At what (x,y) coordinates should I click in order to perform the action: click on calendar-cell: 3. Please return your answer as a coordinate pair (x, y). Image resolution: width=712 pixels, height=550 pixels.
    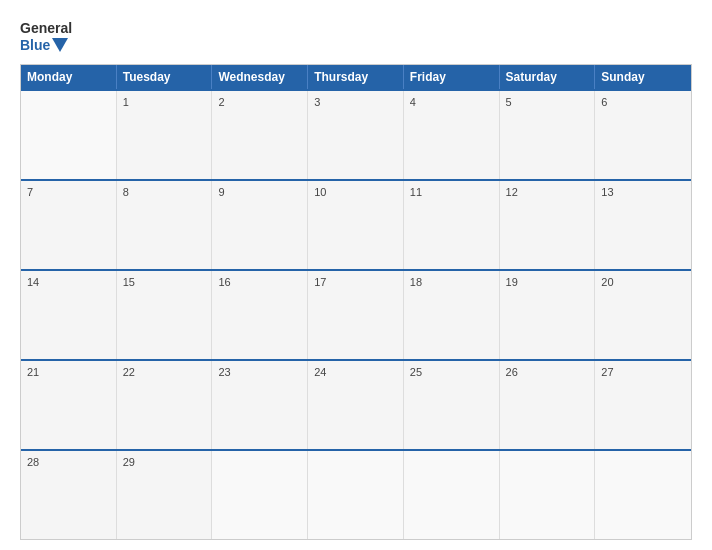
    Looking at the image, I should click on (356, 135).